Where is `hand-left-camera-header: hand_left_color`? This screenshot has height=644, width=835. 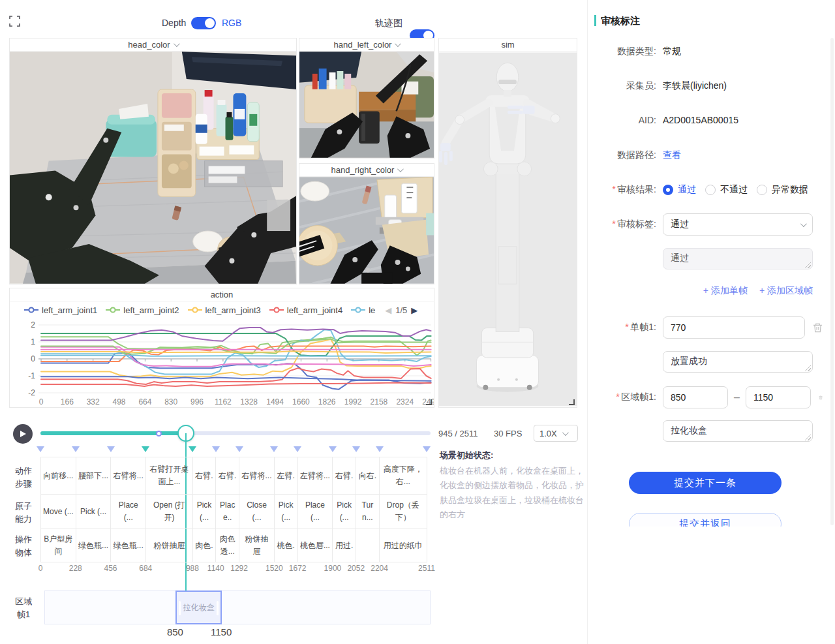 hand-left-camera-header: hand_left_color is located at coordinates (367, 45).